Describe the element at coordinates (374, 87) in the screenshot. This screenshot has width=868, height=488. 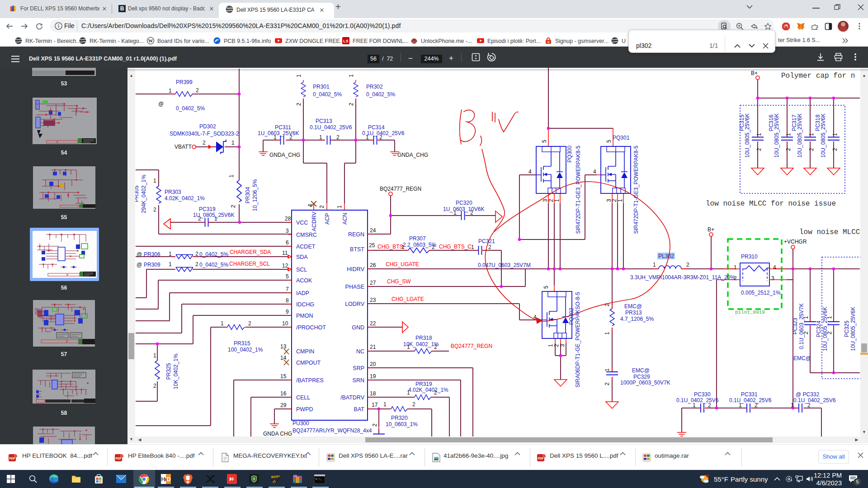
I see `svg-text: PR302` at that location.